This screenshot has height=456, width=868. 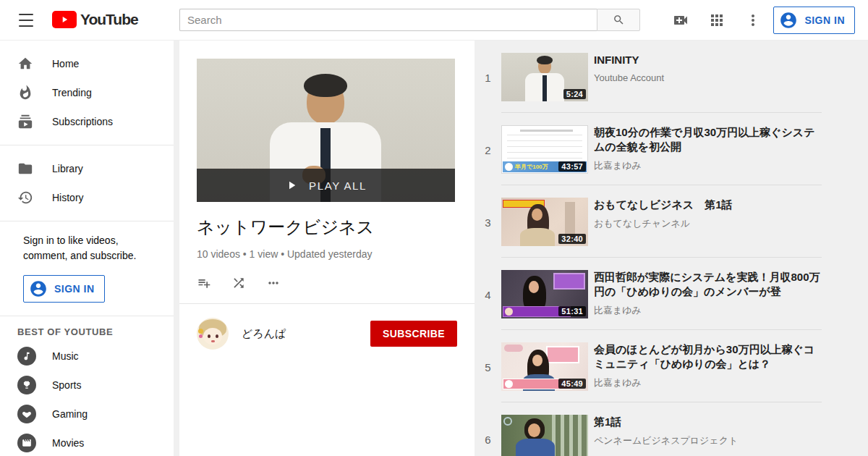 I want to click on video-row: 1 5:24 INFINITY Youtube Account, so click(x=671, y=77).